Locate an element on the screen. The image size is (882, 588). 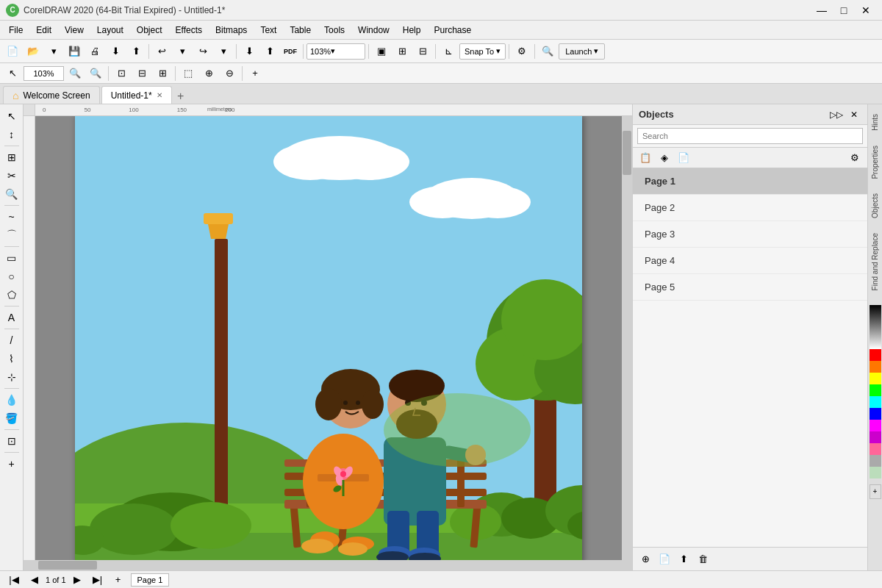
transform-tool: ⊞ is located at coordinates (12, 157).